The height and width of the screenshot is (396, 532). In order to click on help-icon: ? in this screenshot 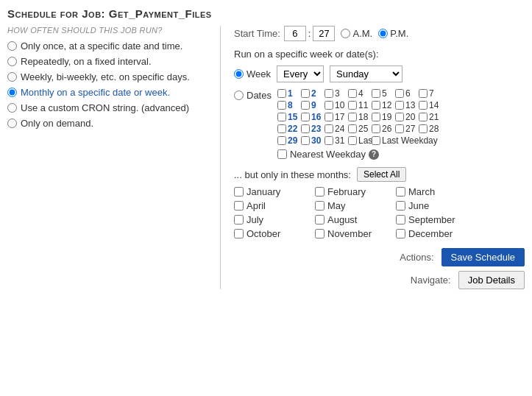, I will do `click(374, 155)`.